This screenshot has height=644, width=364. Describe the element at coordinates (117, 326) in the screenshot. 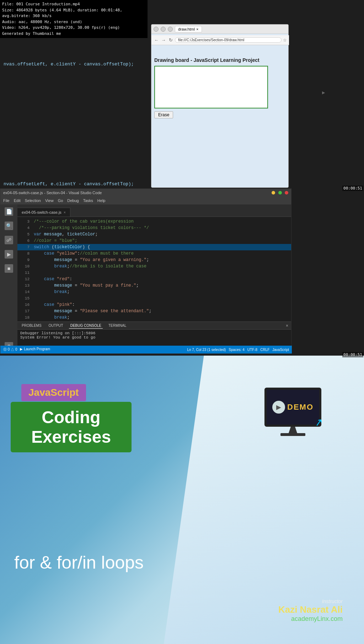

I see `tab-terminal: TERMINAL` at that location.